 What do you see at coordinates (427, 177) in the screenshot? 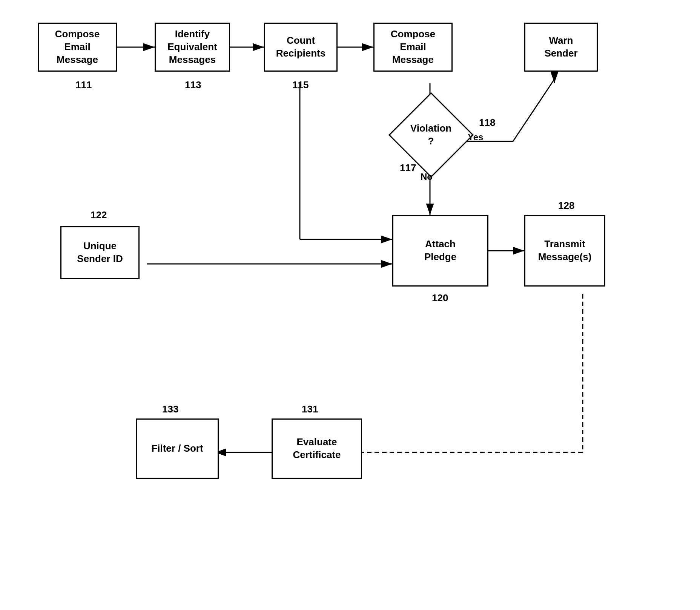
I see `no-label: No` at bounding box center [427, 177].